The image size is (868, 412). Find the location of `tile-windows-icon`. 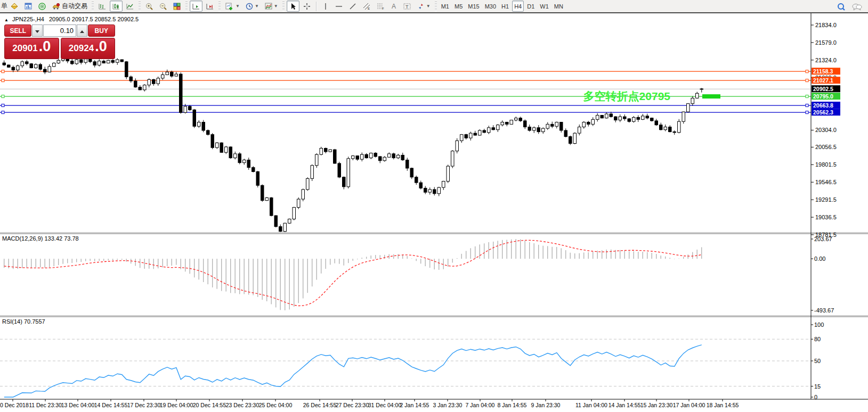

tile-windows-icon is located at coordinates (177, 6).